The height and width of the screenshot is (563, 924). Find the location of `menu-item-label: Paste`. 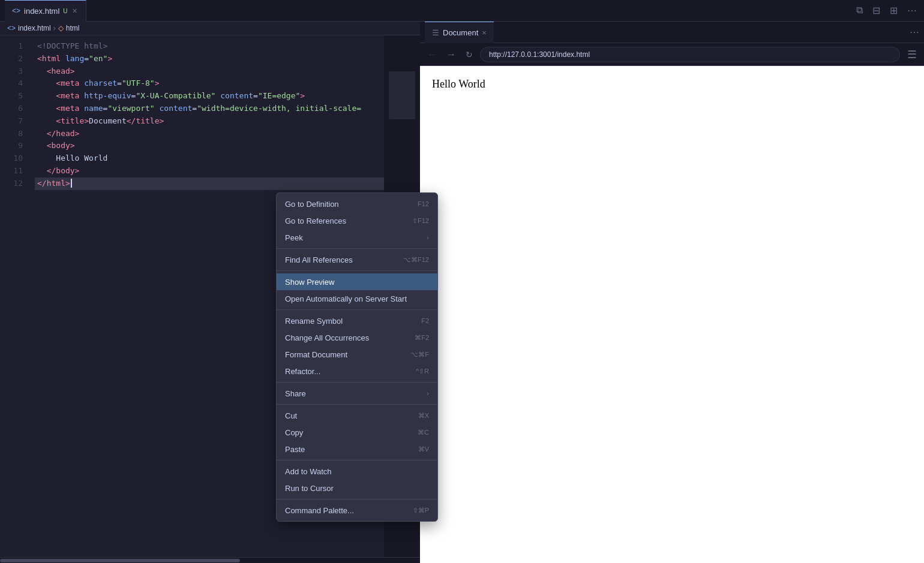

menu-item-label: Paste is located at coordinates (347, 450).